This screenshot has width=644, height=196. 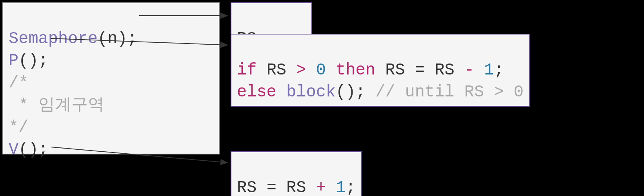 I want to click on token-else: else, so click(x=257, y=92).